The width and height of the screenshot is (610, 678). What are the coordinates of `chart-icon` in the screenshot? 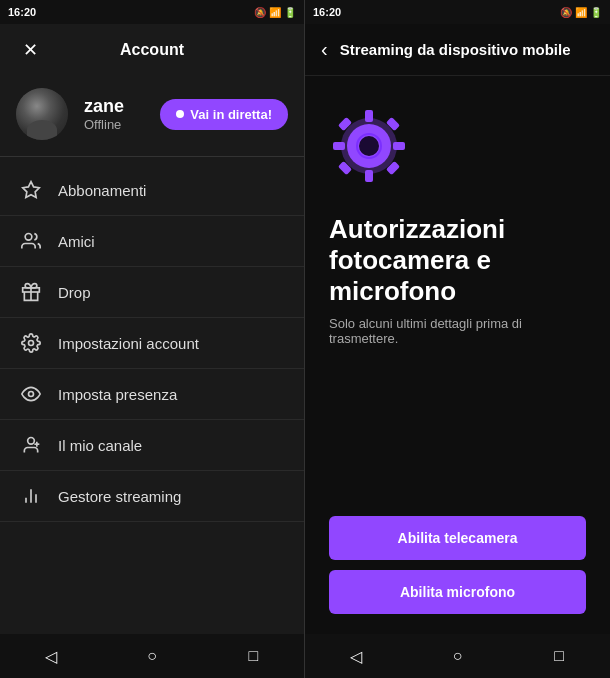 It's located at (31, 496).